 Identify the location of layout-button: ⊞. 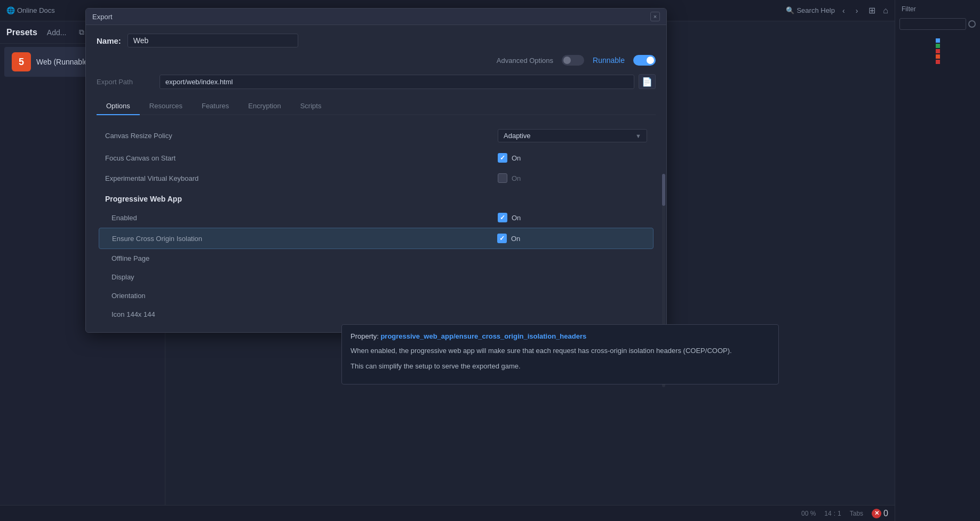
(872, 11).